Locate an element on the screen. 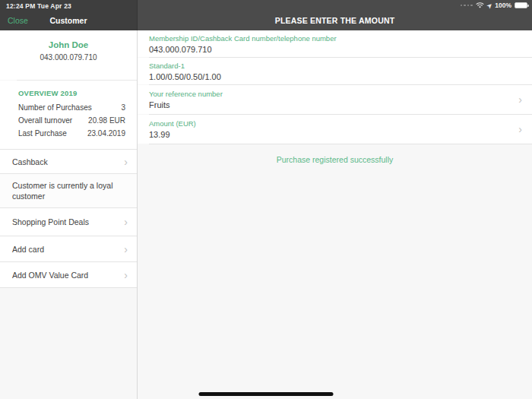  customer-card-number: 043.000.079.710 is located at coordinates (68, 58).